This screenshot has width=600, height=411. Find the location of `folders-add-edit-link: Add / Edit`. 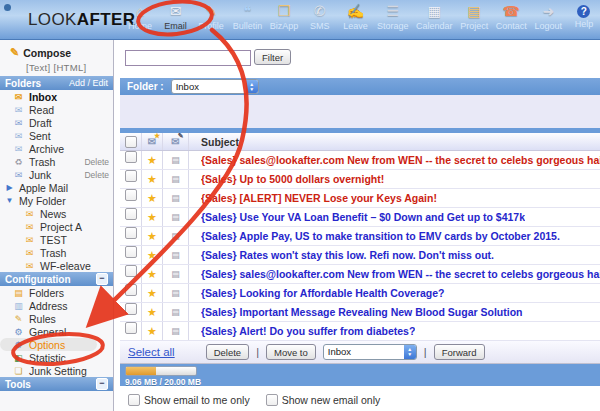

folders-add-edit-link: Add / Edit is located at coordinates (88, 83).